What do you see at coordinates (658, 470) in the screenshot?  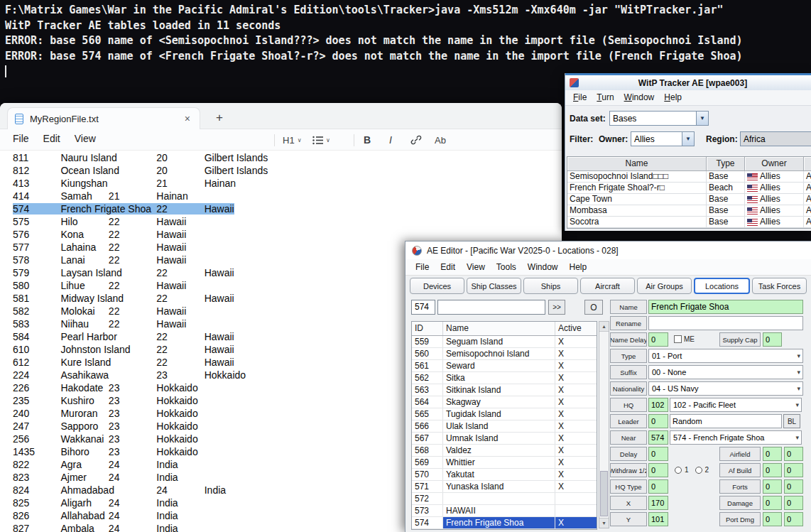 I see `withdraw-input: 0` at bounding box center [658, 470].